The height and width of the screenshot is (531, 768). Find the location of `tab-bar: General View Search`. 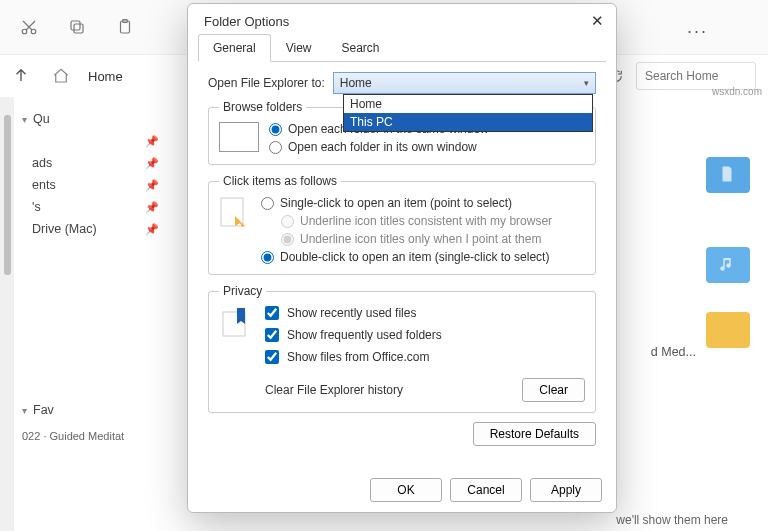

tab-bar: General View Search is located at coordinates (402, 48).